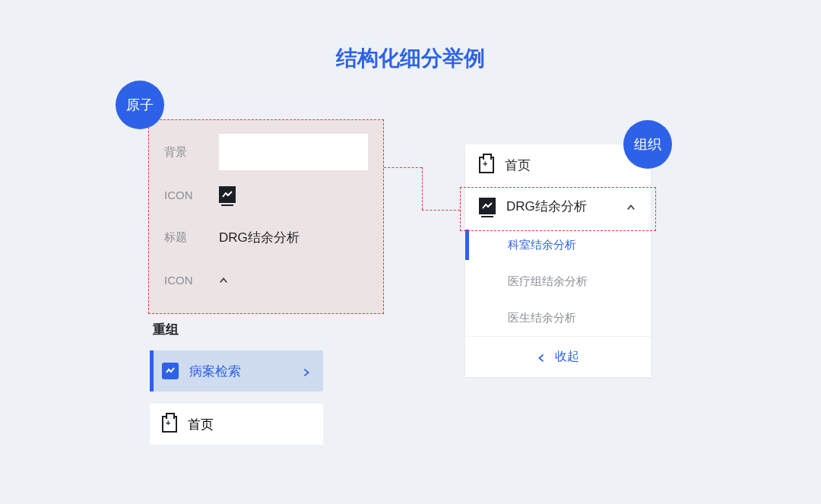 The height and width of the screenshot is (504, 821). What do you see at coordinates (542, 357) in the screenshot?
I see `chevron-left-icon` at bounding box center [542, 357].